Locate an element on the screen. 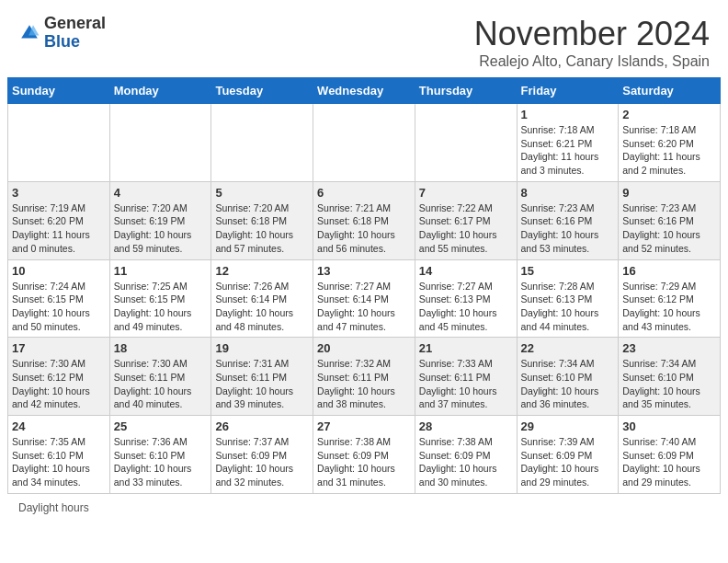  calendar-header-tuesday: Tuesday is located at coordinates (263, 91).